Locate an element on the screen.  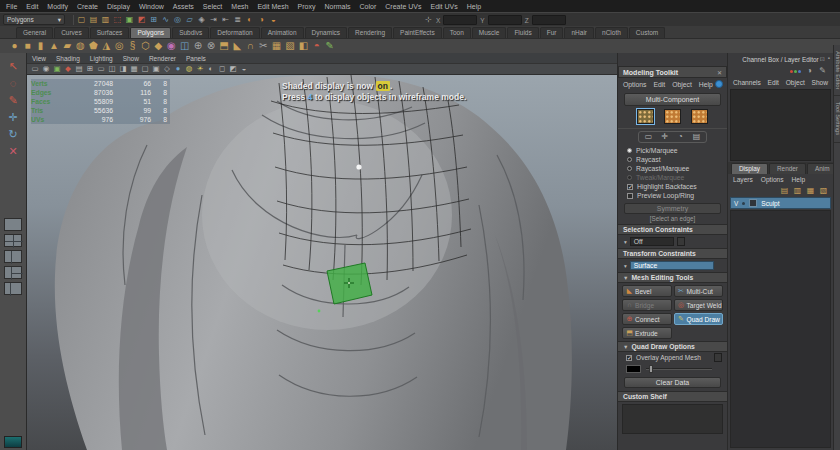
extrude-icon: ⬒ is located at coordinates (224, 46).